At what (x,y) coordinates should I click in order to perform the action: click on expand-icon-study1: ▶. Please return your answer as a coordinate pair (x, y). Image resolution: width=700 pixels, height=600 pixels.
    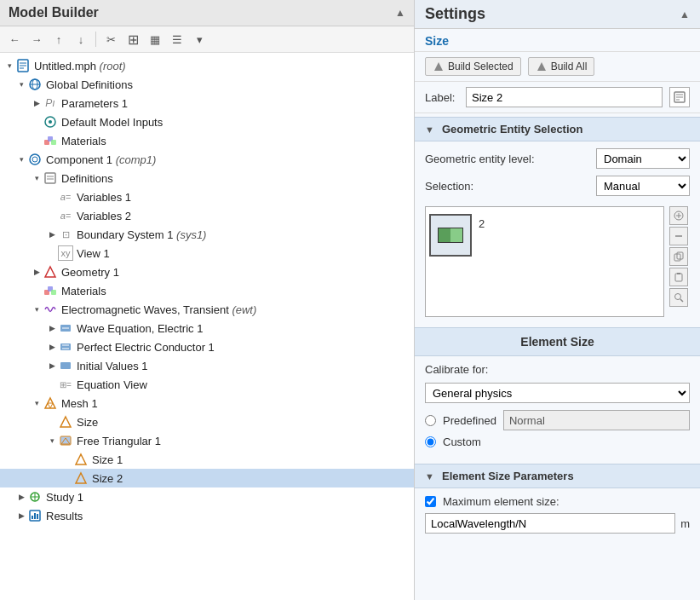
    Looking at the image, I should click on (21, 497).